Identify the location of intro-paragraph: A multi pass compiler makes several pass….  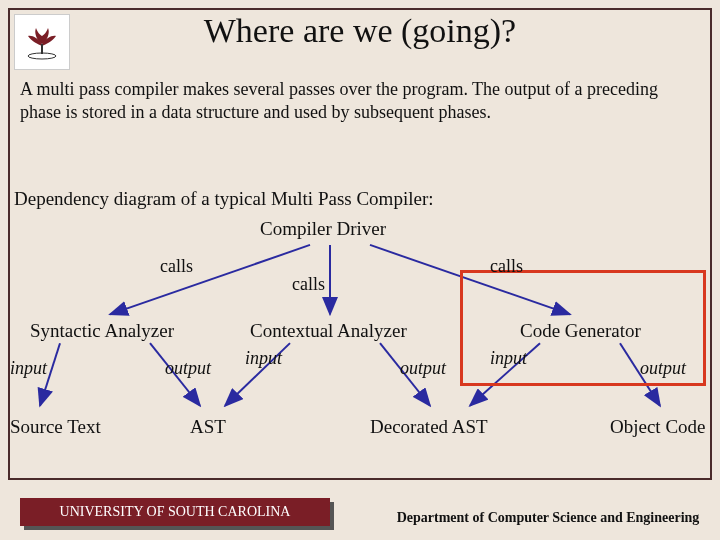
(360, 100).